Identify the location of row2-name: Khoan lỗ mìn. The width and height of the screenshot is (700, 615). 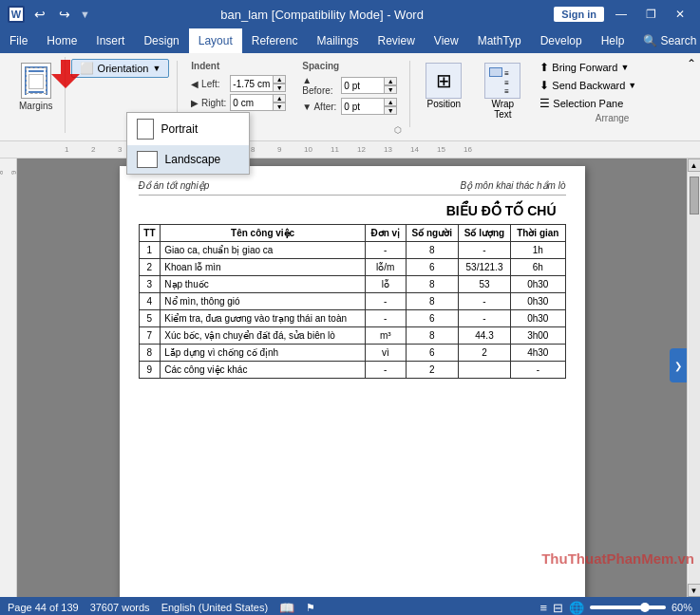
(263, 268).